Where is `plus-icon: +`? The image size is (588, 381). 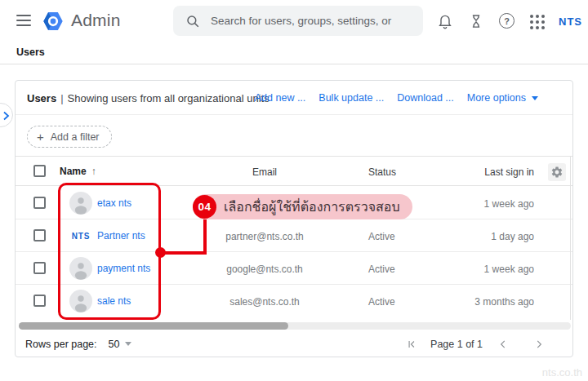 plus-icon: + is located at coordinates (41, 137).